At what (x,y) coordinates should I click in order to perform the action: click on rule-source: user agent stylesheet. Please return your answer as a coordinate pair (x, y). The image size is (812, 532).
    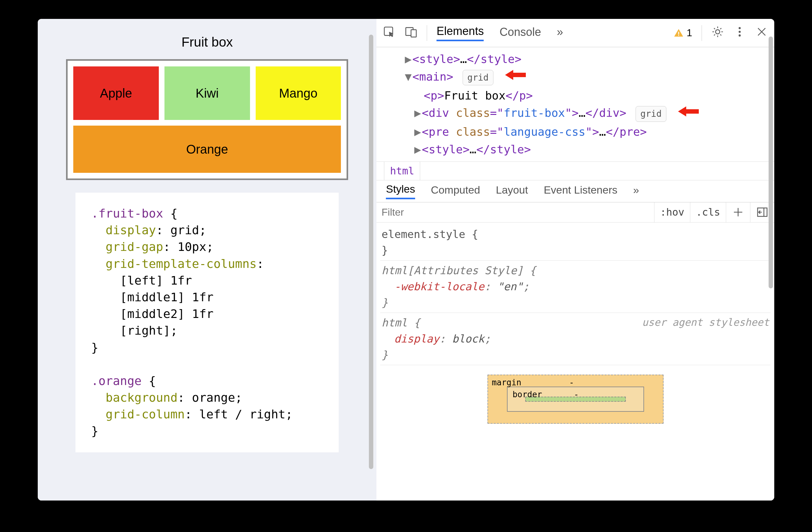
    Looking at the image, I should click on (706, 322).